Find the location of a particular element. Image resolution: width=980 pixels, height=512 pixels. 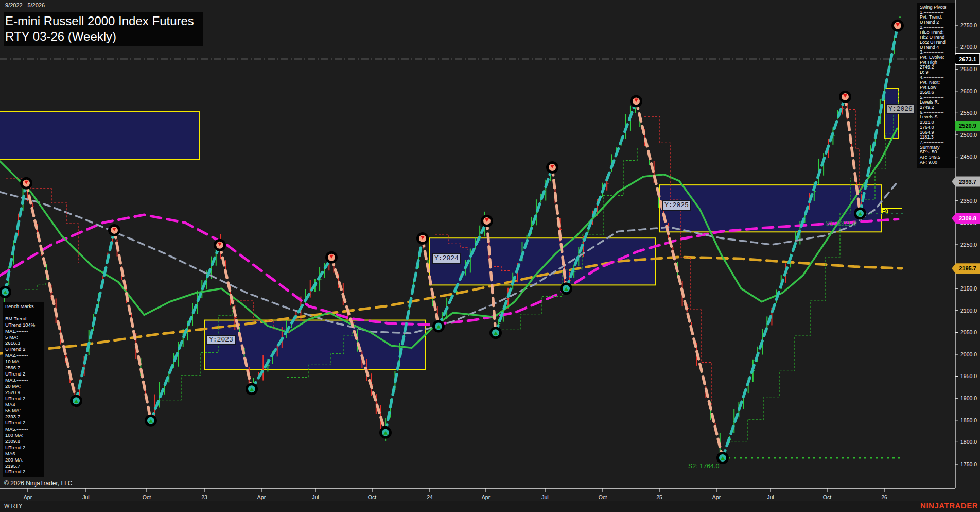

y-tick-label: 2100.0 is located at coordinates (969, 311).